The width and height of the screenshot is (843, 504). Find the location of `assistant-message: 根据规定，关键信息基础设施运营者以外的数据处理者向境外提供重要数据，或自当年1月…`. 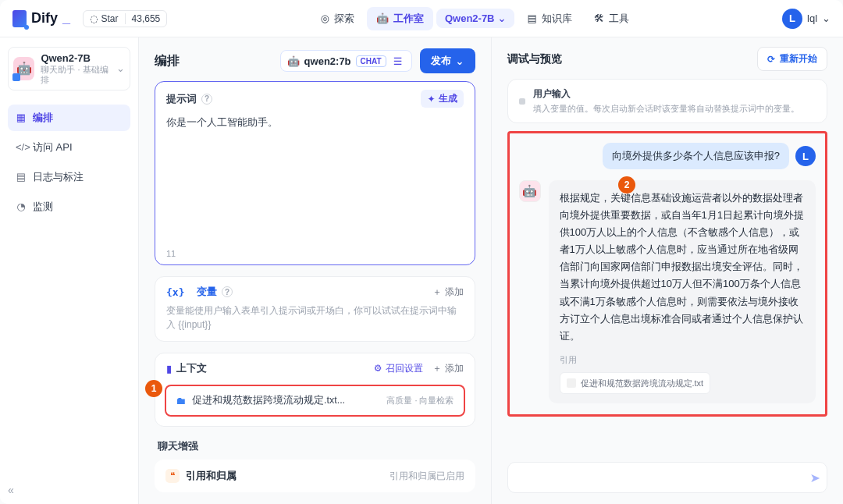

assistant-message: 根据规定，关键信息基础设施运营者以外的数据处理者向境外提供重要数据，或自当年1月… is located at coordinates (682, 292).